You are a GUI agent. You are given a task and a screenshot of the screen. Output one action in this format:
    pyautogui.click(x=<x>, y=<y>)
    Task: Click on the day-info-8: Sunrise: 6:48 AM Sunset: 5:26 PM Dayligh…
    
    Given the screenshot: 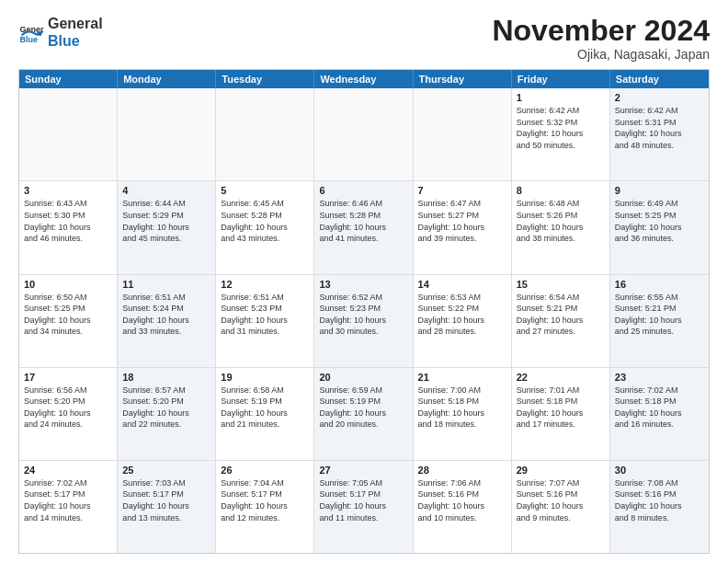 What is the action you would take?
    pyautogui.click(x=561, y=221)
    